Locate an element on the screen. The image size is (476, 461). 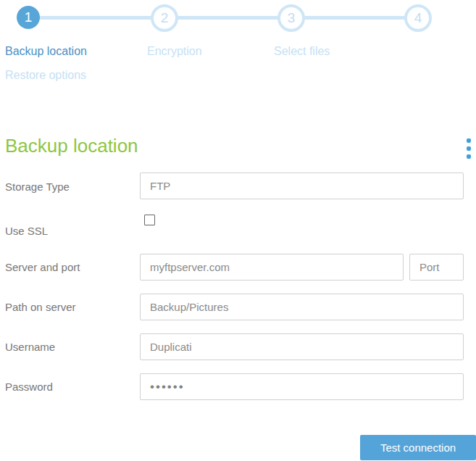
storage-type-input is located at coordinates (301, 186).